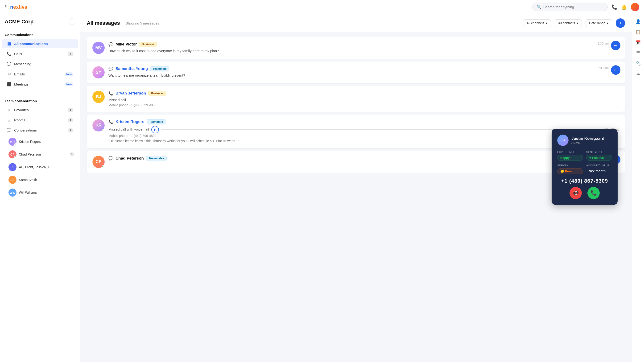 Image resolution: width=644 pixels, height=362 pixels. What do you see at coordinates (599, 171) in the screenshot?
I see `account-value: $22/month` at bounding box center [599, 171].